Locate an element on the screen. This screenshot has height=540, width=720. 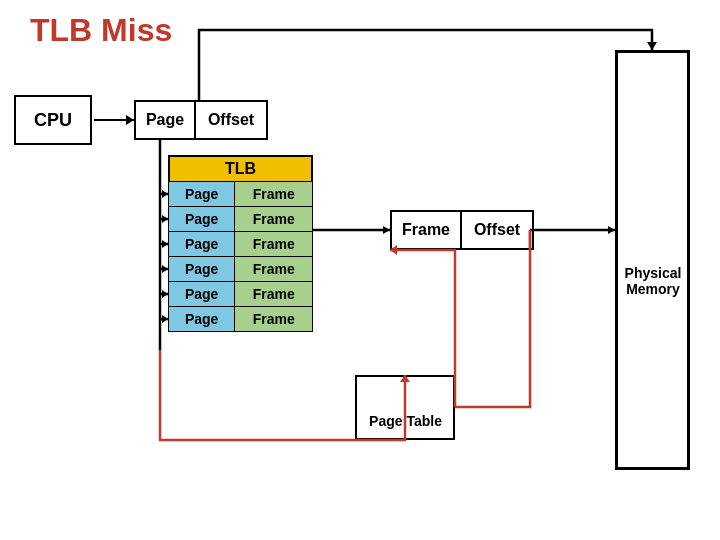
offset-cell2: Offset is located at coordinates (497, 230).